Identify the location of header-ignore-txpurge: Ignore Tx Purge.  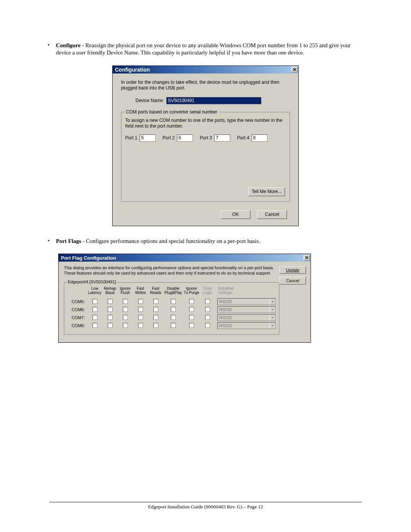
(191, 291).